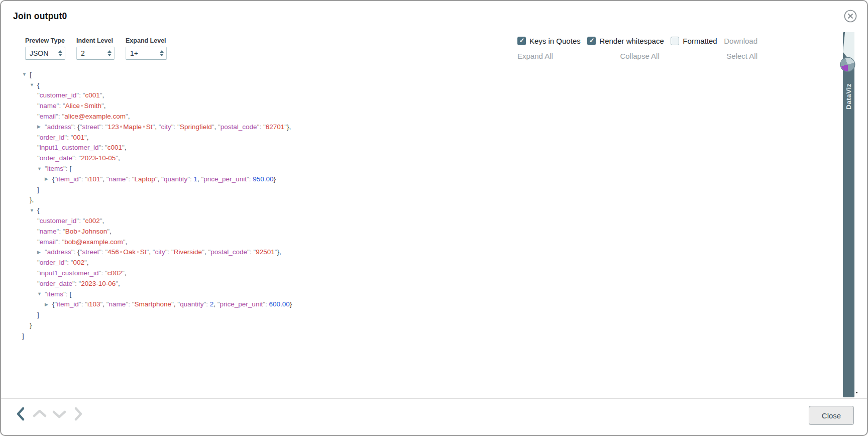 The image size is (868, 436). What do you see at coordinates (418, 105) in the screenshot?
I see `json-tree-line: "name": "AliceSmith",` at bounding box center [418, 105].